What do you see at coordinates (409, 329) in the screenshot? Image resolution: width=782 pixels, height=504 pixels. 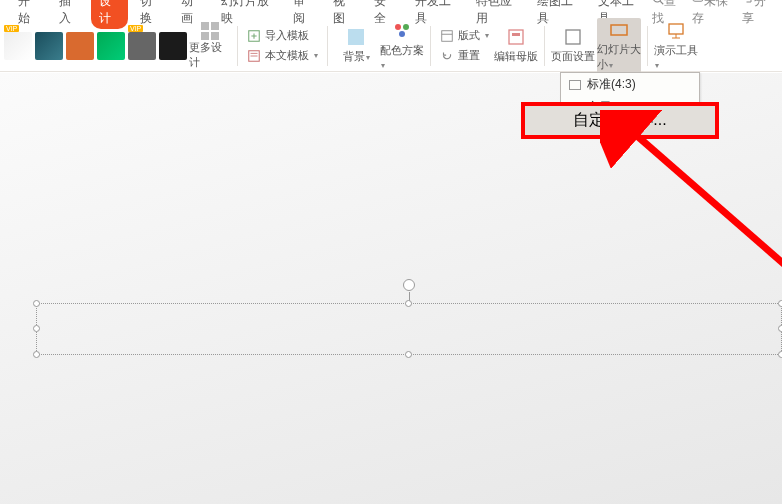 I see `text-placeholder` at bounding box center [409, 329].